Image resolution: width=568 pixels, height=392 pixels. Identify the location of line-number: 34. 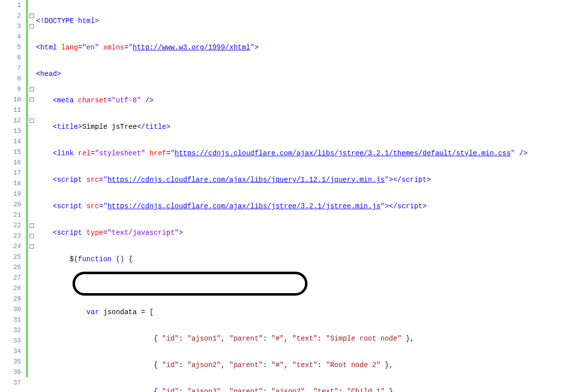
(10, 352).